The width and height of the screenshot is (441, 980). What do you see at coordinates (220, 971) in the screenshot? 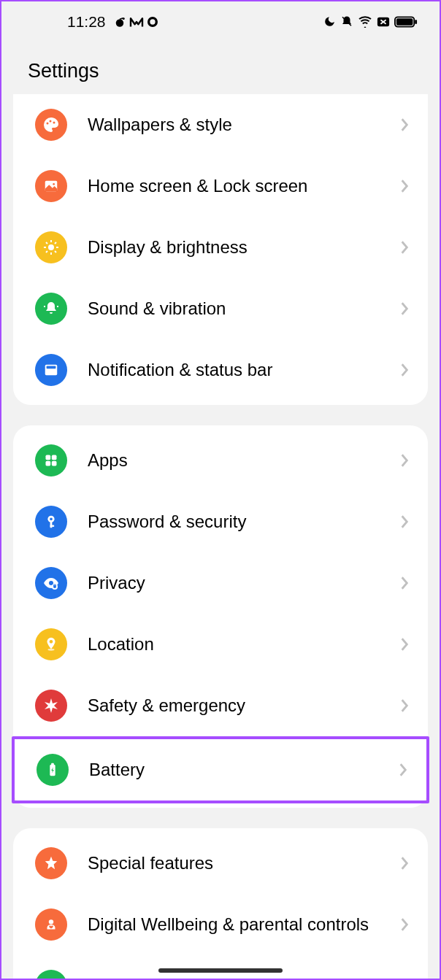
I see `nav-handle` at bounding box center [220, 971].